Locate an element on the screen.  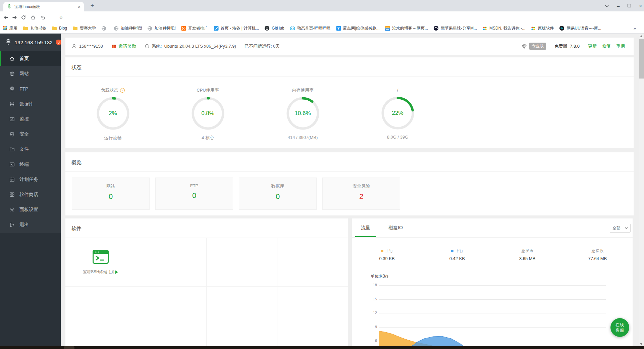
bookmark-bilibili: 动态首页-哔哩哔哩 is located at coordinates (310, 28).